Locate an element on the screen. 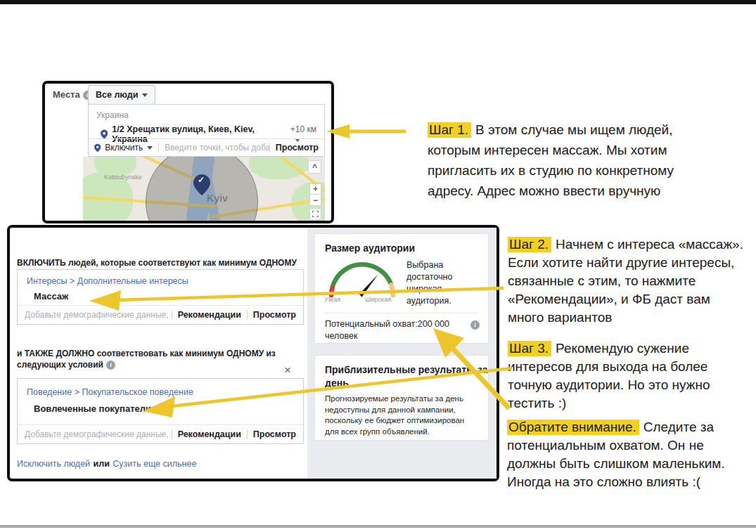 The width and height of the screenshot is (756, 532). behaviors-condition-box: Поведение > Покупательское поведение Вов… is located at coordinates (160, 411).